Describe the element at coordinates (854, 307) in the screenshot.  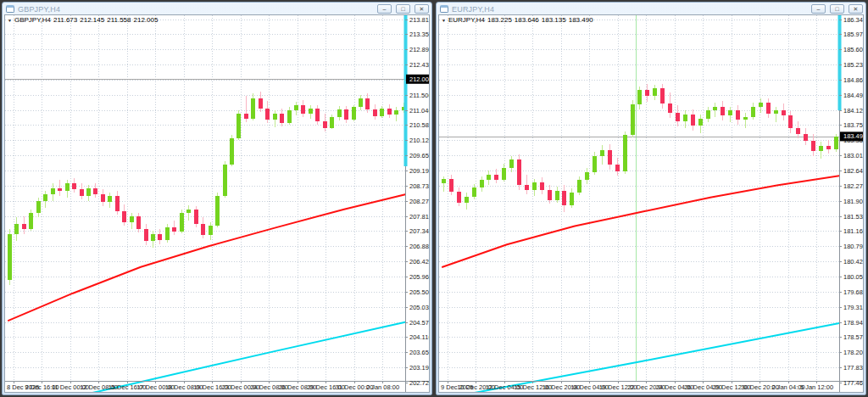
I see `svg-text: 179.318` at that location.